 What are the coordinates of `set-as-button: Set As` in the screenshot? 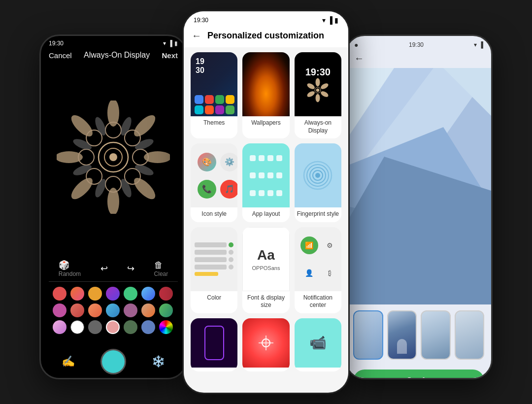 It's located at (419, 374).